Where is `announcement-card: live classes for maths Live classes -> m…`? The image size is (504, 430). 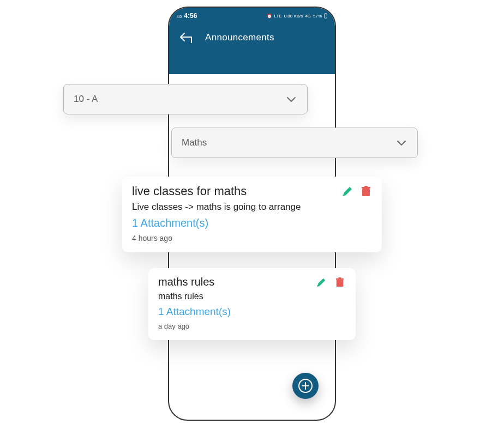
announcement-card: live classes for maths Live classes -> m… is located at coordinates (252, 215).